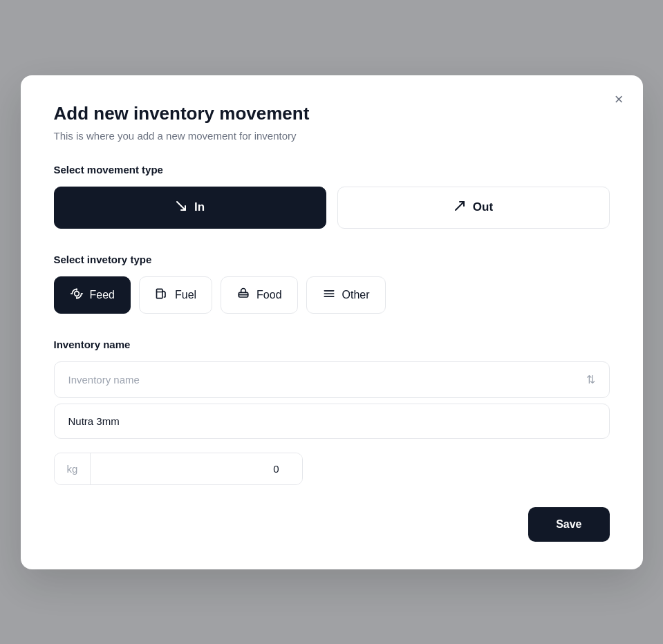 The image size is (663, 644). Describe the element at coordinates (329, 295) in the screenshot. I see `other-icon` at that location.